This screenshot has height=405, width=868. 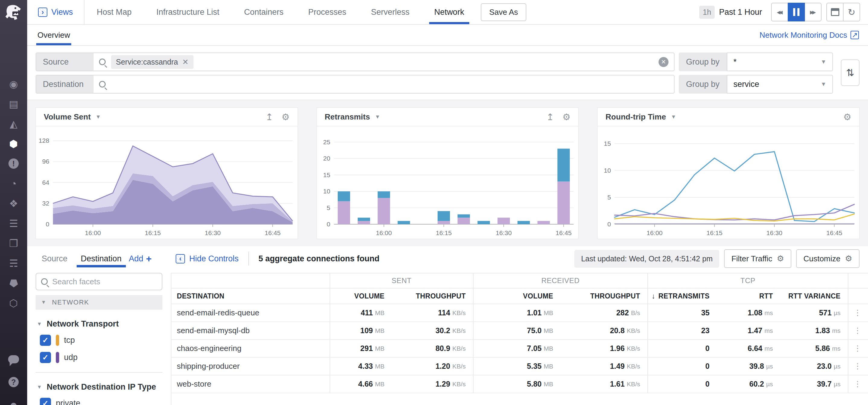 I want to click on cell-destination: send-email-redis-queue, so click(x=251, y=313).